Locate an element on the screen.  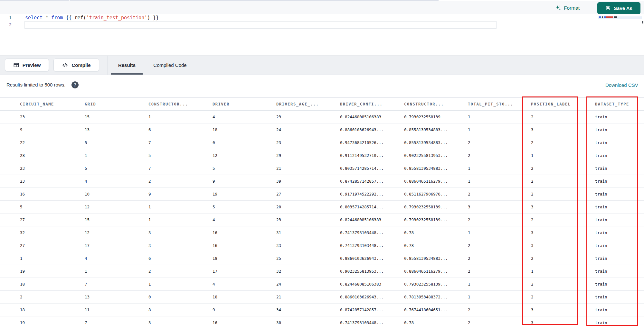
table-cell: 17 is located at coordinates (244, 271).